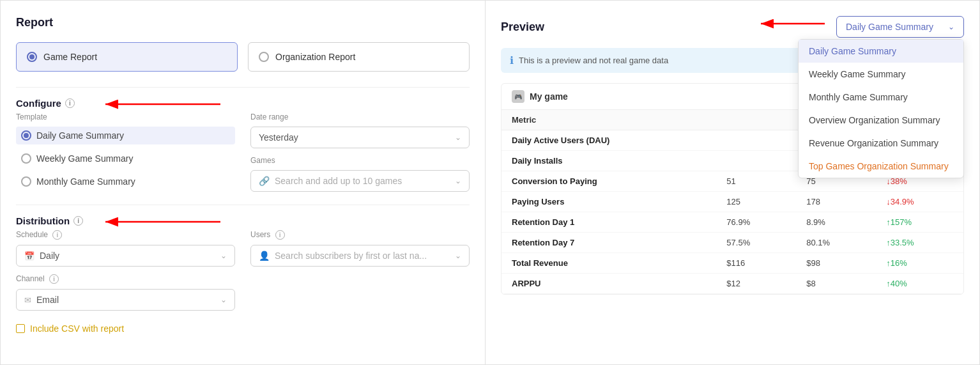 The image size is (980, 365). What do you see at coordinates (756, 120) in the screenshot?
I see `col-v1` at bounding box center [756, 120].